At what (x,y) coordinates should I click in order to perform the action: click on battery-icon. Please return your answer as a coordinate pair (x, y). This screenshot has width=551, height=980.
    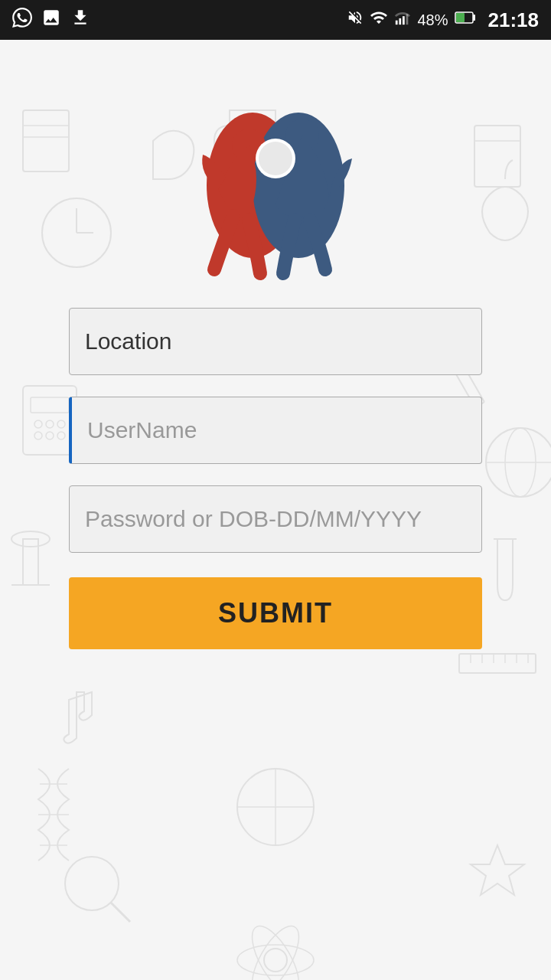
    Looking at the image, I should click on (465, 20).